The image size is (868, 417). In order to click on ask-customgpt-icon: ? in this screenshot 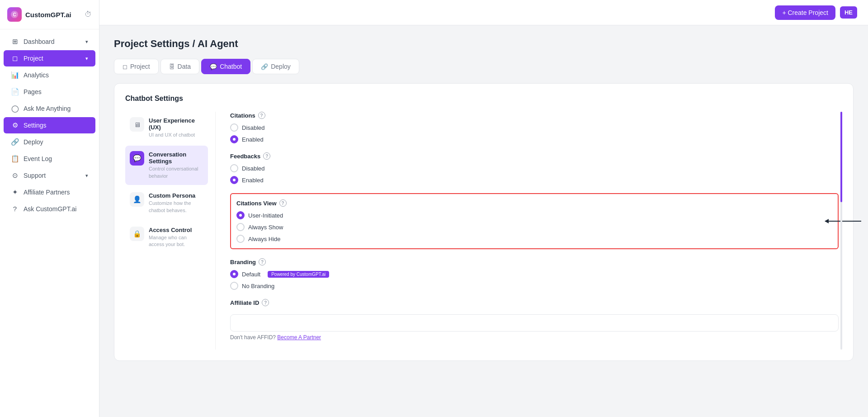, I will do `click(15, 209)`.